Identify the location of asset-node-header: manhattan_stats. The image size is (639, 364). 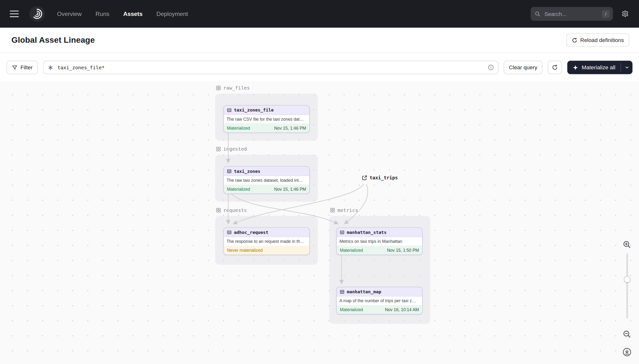
(379, 232).